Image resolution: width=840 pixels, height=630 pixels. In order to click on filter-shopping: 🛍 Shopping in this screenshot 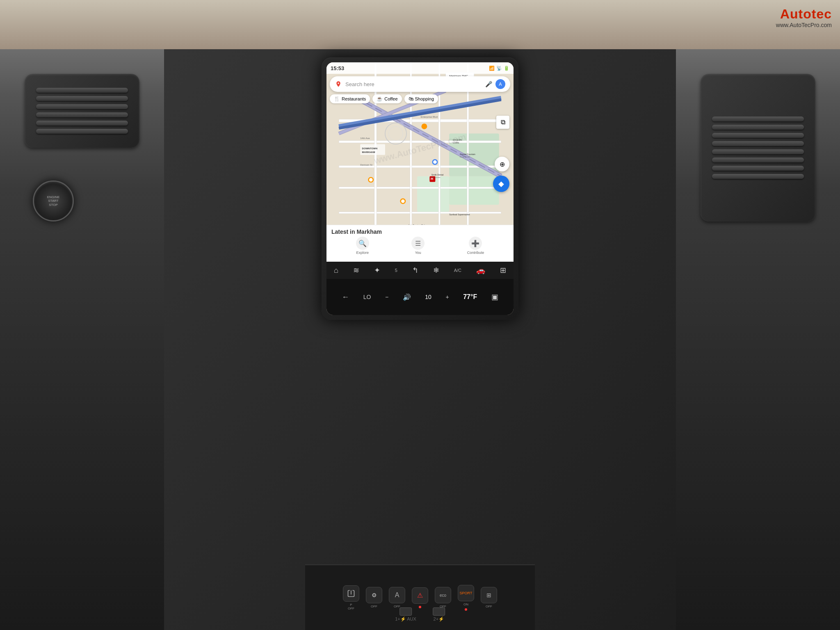, I will do `click(422, 99)`.